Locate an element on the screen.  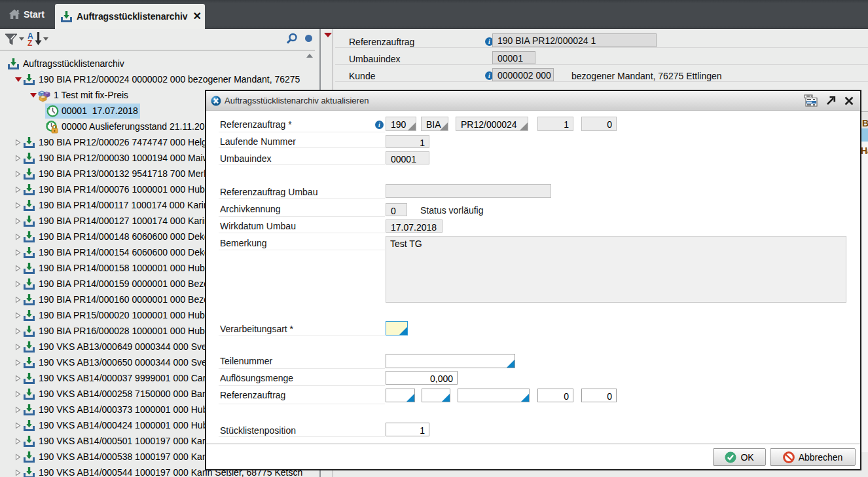
svg-text: Z is located at coordinates (30, 43).